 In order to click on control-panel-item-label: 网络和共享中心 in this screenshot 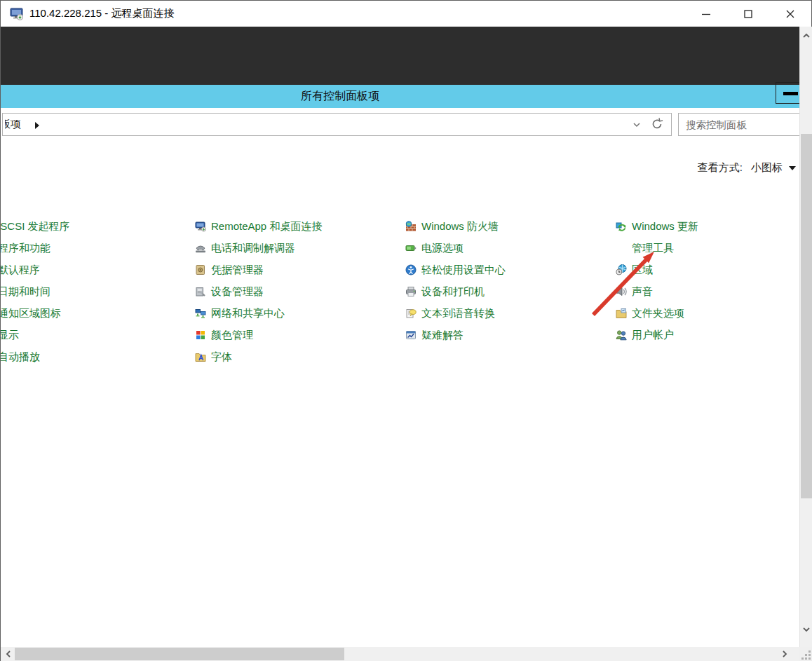, I will do `click(248, 314)`.